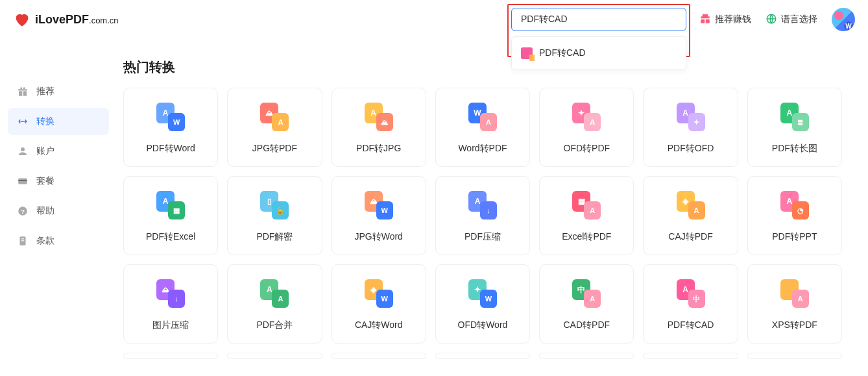 The image size is (868, 376). I want to click on sidebar-item-gift: 推荐, so click(58, 92).